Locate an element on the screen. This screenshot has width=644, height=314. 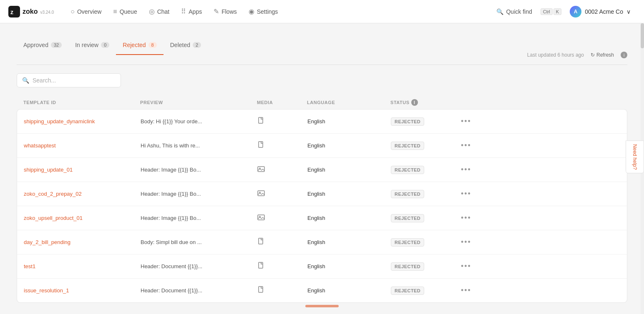
tab-deleted-label: Deleted is located at coordinates (180, 45).